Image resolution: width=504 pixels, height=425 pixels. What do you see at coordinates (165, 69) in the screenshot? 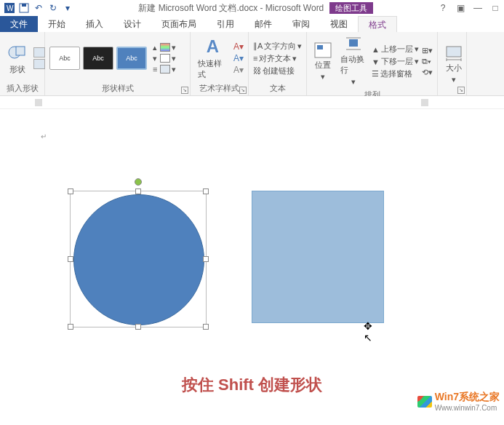
I see `shape-effects-icon` at bounding box center [165, 69].